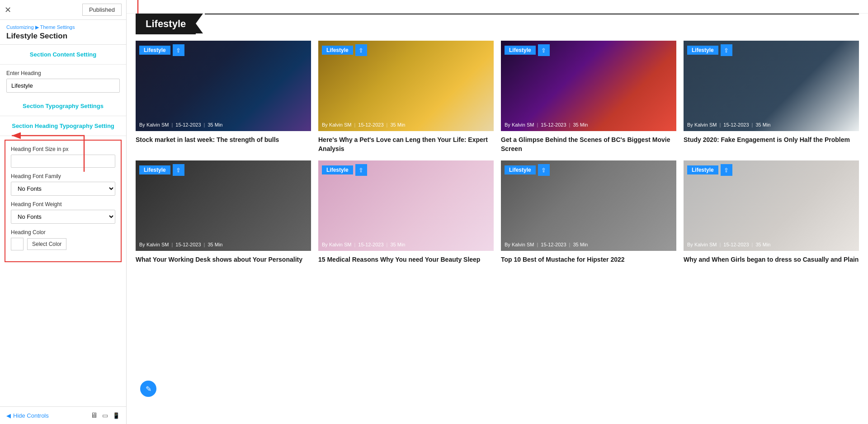 Image resolution: width=868 pixels, height=424 pixels. Describe the element at coordinates (28, 416) in the screenshot. I see `hide-controls-button: ◀ Hide Controls` at that location.